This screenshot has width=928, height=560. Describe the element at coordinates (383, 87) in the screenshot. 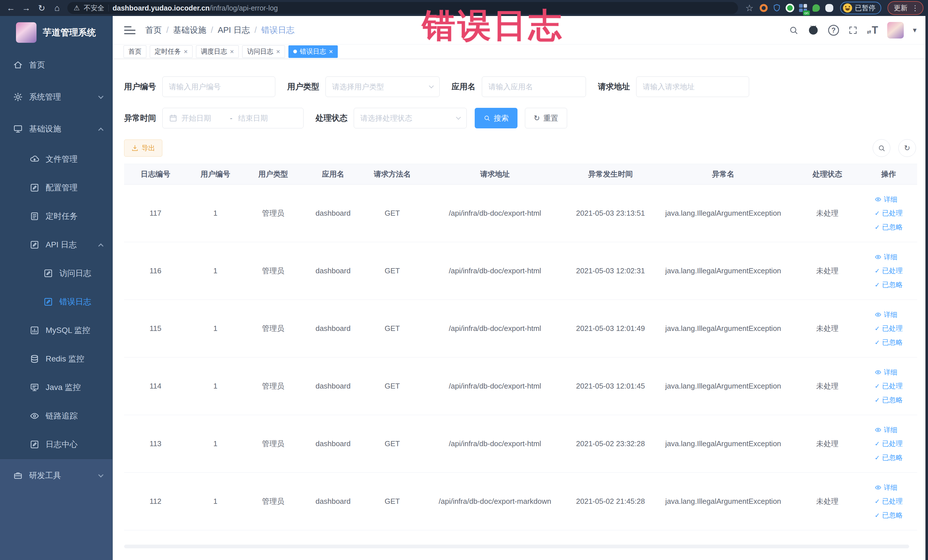

I see `user-type-select` at that location.